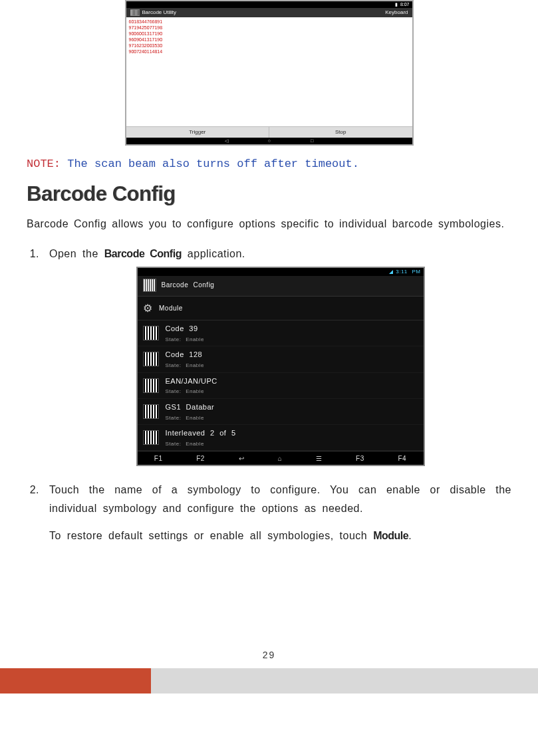 The image size is (538, 756). I want to click on signal-icon, so click(391, 272).